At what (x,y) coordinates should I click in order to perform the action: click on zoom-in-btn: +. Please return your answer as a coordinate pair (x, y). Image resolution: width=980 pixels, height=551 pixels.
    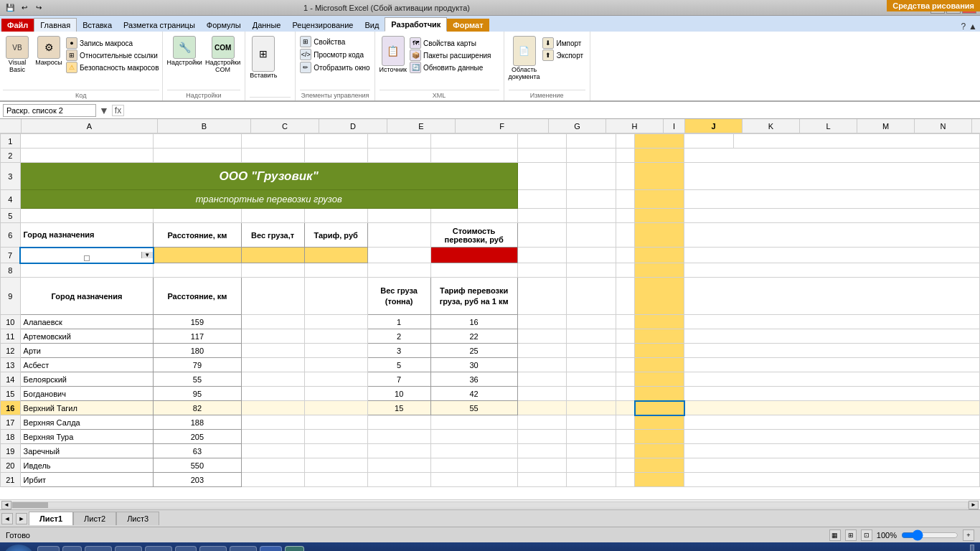
    Looking at the image, I should click on (969, 535).